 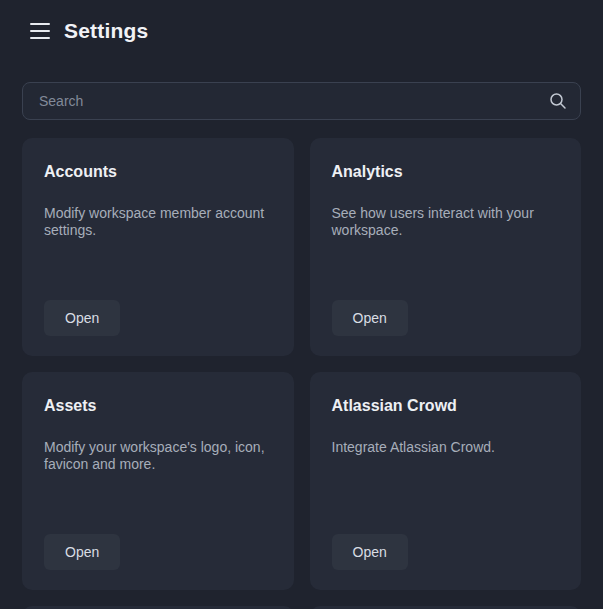 I want to click on header: Settings, so click(x=302, y=24).